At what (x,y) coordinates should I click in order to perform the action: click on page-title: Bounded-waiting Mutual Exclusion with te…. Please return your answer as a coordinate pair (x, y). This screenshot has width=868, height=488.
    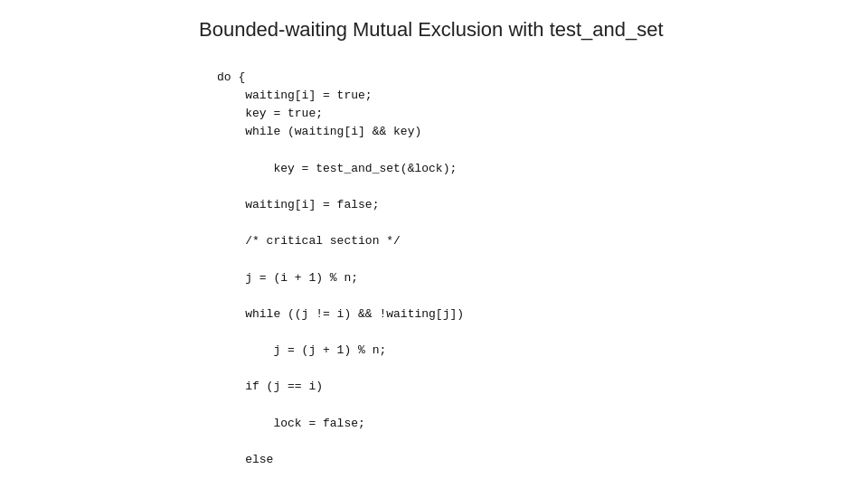
    Looking at the image, I should click on (520, 30).